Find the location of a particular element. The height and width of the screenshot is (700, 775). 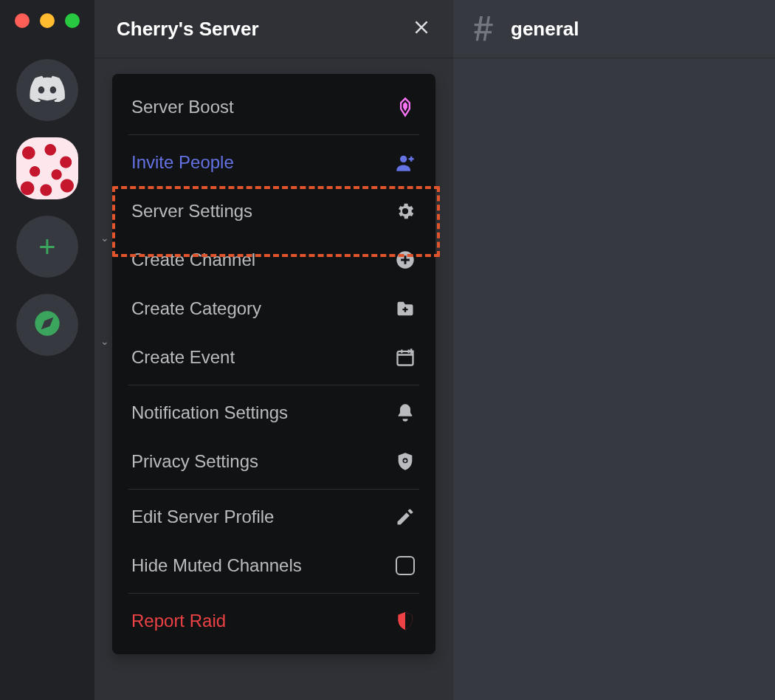

menu-label: Create Category is located at coordinates (196, 309).